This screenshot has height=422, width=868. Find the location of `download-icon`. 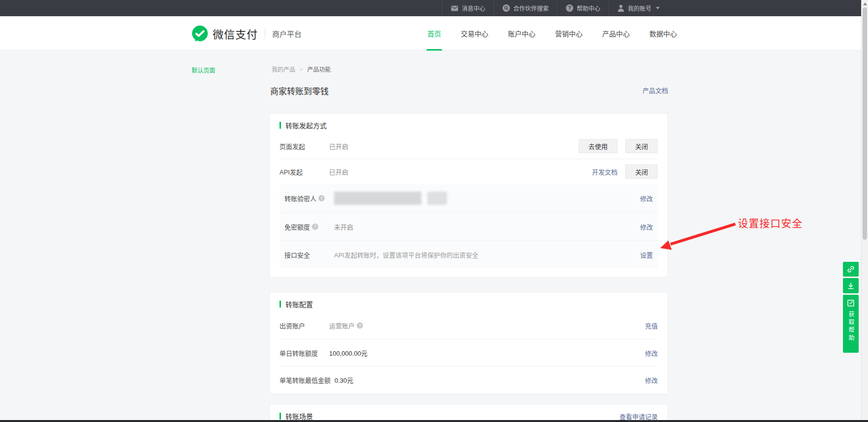

download-icon is located at coordinates (851, 286).